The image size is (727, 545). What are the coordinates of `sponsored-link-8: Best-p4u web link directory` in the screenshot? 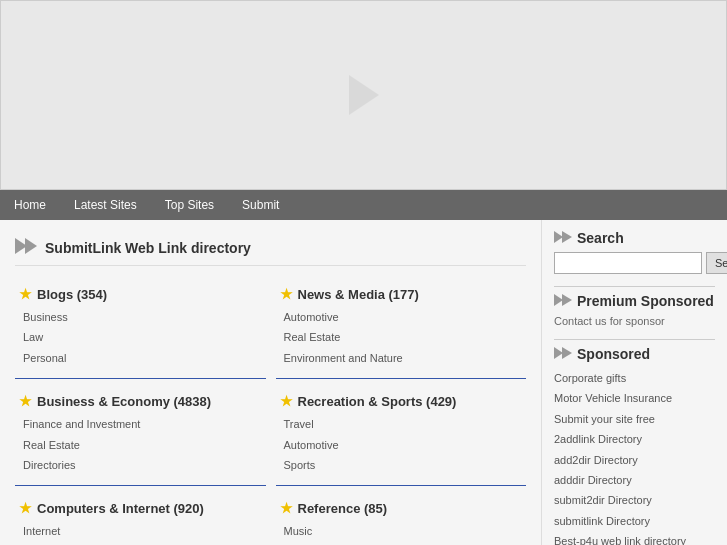 It's located at (620, 540).